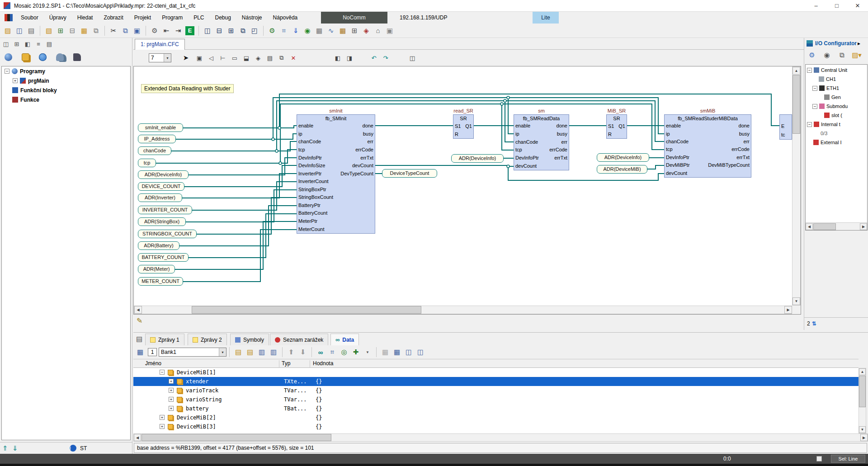  What do you see at coordinates (187, 89) in the screenshot?
I see `comment-note: Extended Data Reading with Studer` at bounding box center [187, 89].